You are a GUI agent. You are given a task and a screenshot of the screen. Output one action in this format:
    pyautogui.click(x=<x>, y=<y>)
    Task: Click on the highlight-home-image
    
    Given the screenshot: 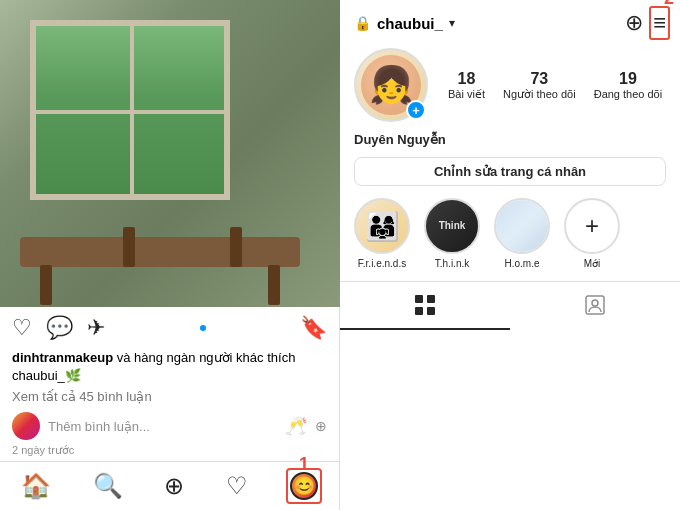 What is the action you would take?
    pyautogui.click(x=522, y=226)
    